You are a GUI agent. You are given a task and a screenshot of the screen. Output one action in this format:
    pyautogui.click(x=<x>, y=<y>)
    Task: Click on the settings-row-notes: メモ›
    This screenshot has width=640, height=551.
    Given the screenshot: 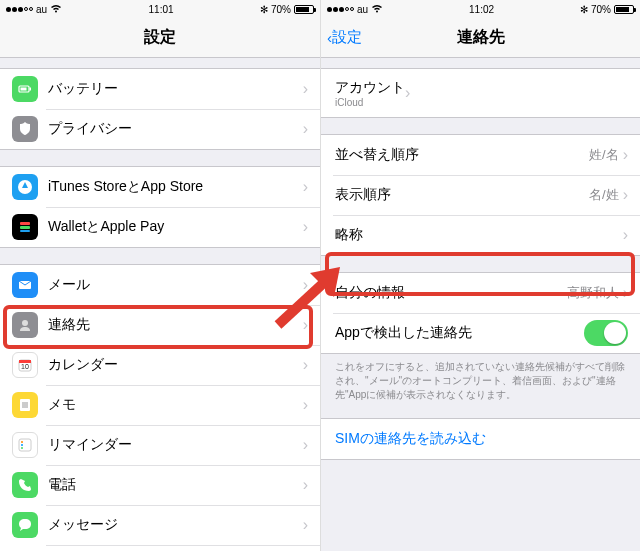 What is the action you would take?
    pyautogui.click(x=160, y=405)
    